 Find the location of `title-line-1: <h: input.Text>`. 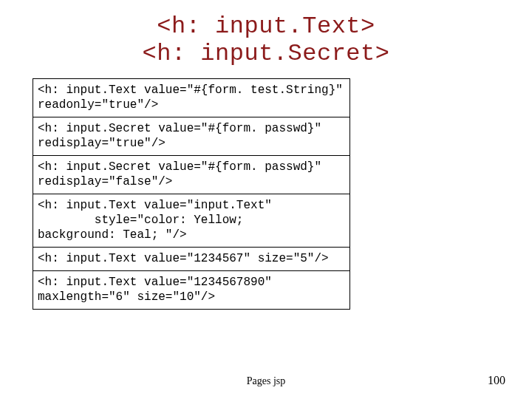

title-line-1: <h: input.Text> is located at coordinates (266, 27).